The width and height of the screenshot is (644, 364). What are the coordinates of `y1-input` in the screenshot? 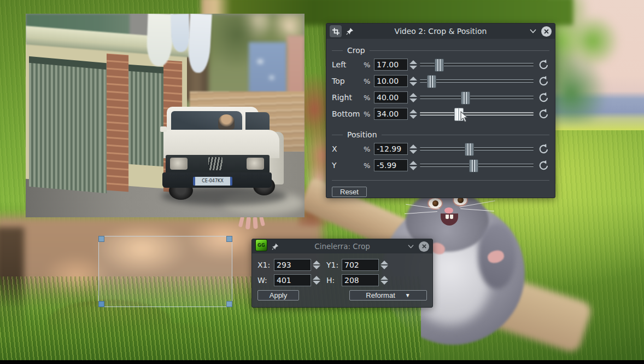 It's located at (360, 265).